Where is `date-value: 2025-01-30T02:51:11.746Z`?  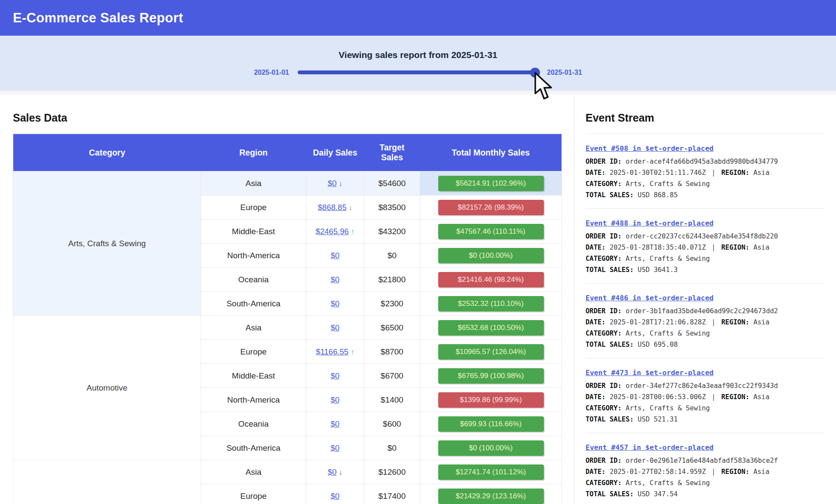 date-value: 2025-01-30T02:51:11.746Z is located at coordinates (658, 173).